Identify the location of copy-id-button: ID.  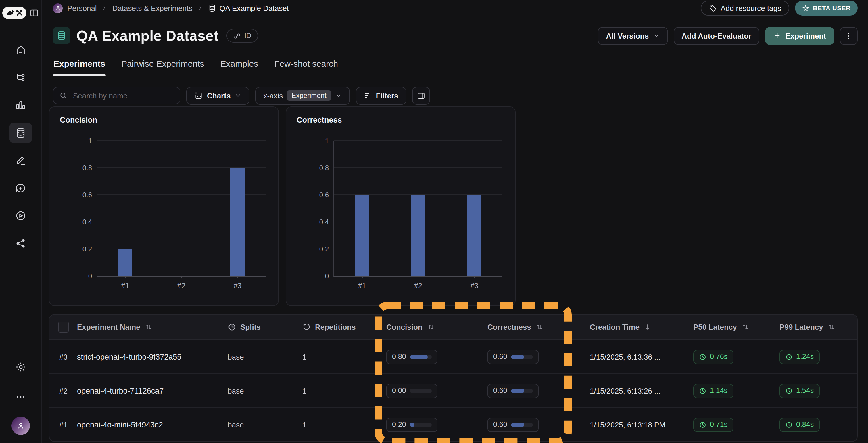
(242, 36).